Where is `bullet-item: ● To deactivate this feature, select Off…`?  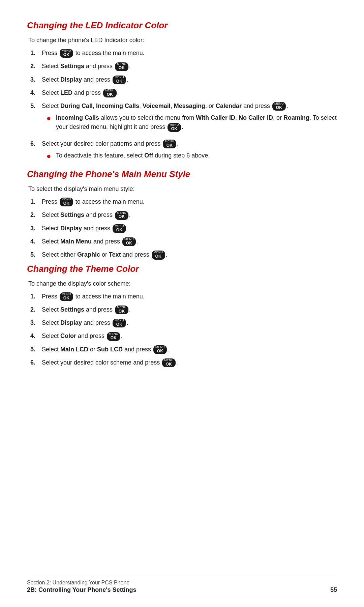 bullet-item: ● To deactivate this feature, select Off… is located at coordinates (192, 156).